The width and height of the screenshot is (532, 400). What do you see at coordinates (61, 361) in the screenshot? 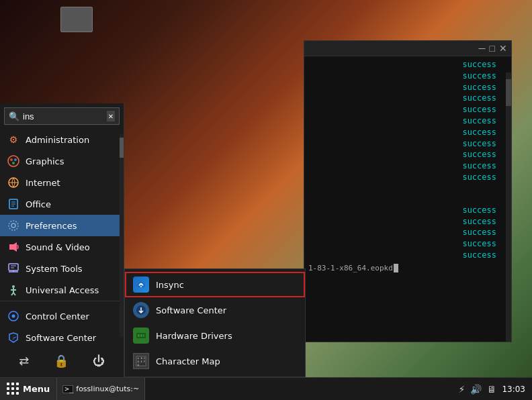
I see `lock-button: 🔒` at bounding box center [61, 361].